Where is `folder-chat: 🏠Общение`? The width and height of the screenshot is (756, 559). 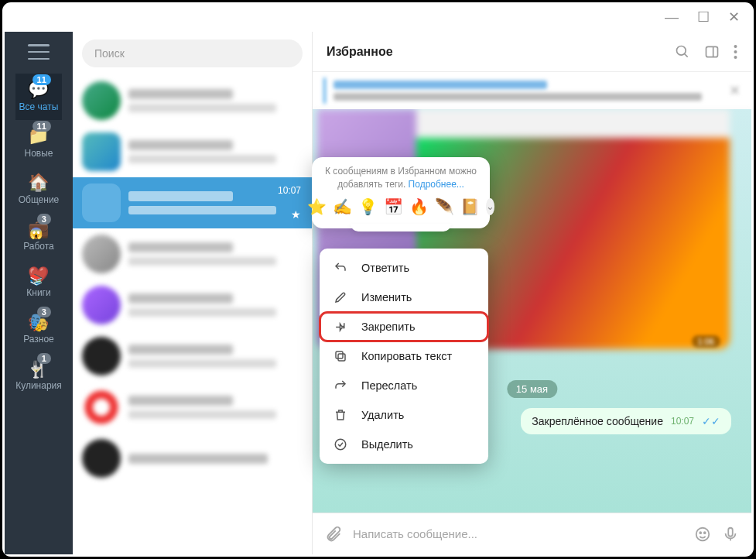 folder-chat: 🏠Общение is located at coordinates (39, 190).